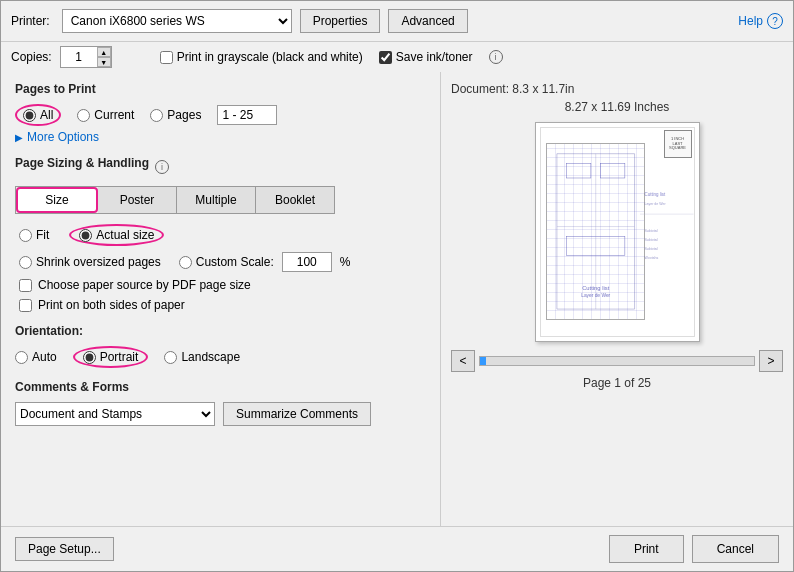 The height and width of the screenshot is (572, 794). Describe the element at coordinates (26, 262) in the screenshot. I see `shrink-radio` at that location.